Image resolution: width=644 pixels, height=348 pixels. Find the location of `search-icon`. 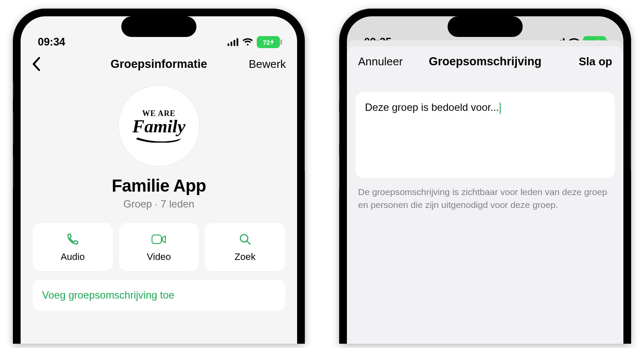

search-icon is located at coordinates (245, 239).